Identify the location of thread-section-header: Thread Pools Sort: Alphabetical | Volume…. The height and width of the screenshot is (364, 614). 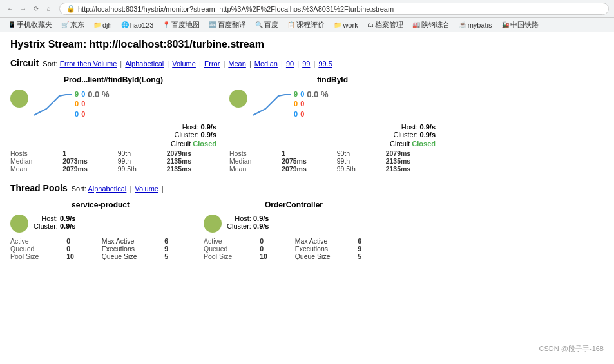
(307, 189).